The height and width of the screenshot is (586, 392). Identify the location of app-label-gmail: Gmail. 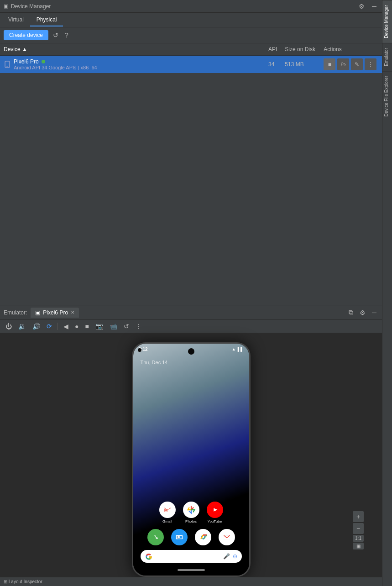
(167, 521).